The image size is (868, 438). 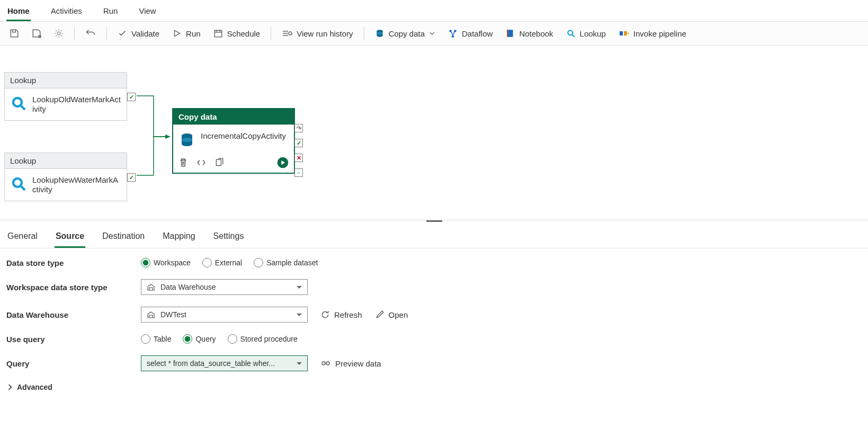 What do you see at coordinates (225, 363) in the screenshot?
I see `query-input: select * from data_source_table wher...` at bounding box center [225, 363].